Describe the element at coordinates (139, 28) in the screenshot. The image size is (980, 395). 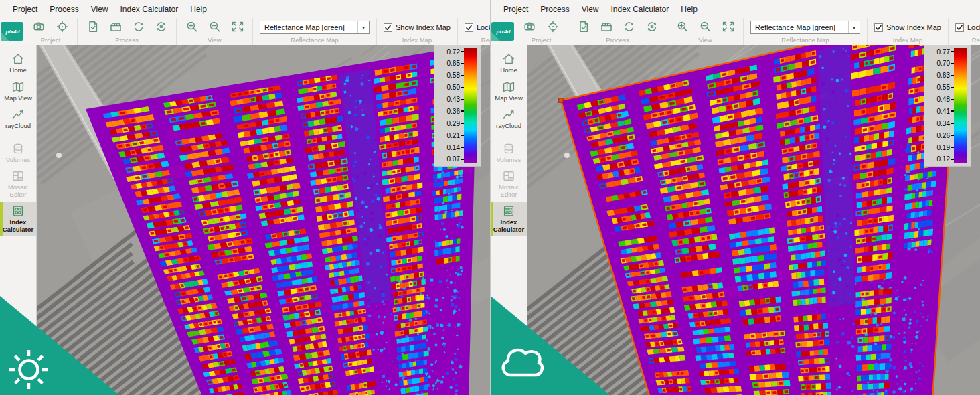
I see `sync-icon` at that location.